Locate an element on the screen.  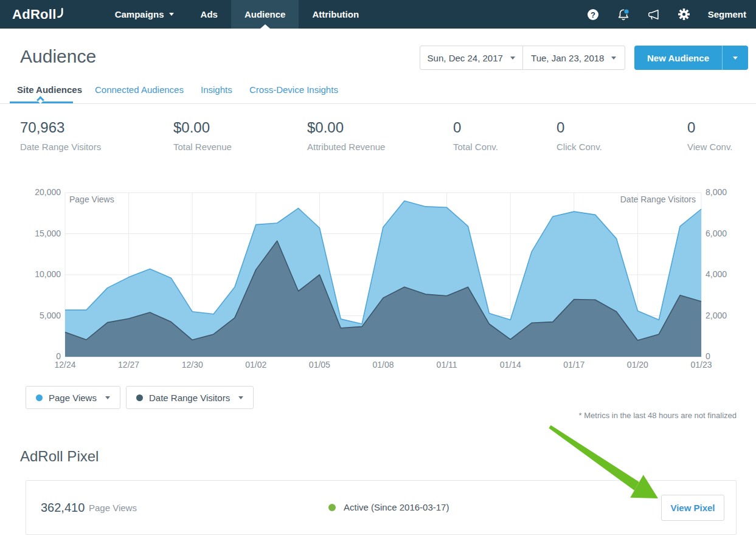
stat-total-revenue: $0.00 Total Revenue is located at coordinates (203, 136).